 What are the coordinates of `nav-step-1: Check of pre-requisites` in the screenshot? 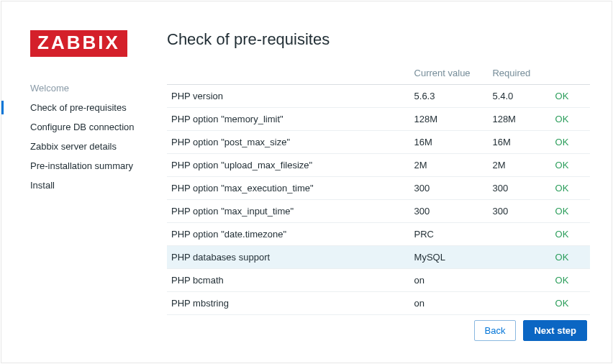 It's located at (91, 108).